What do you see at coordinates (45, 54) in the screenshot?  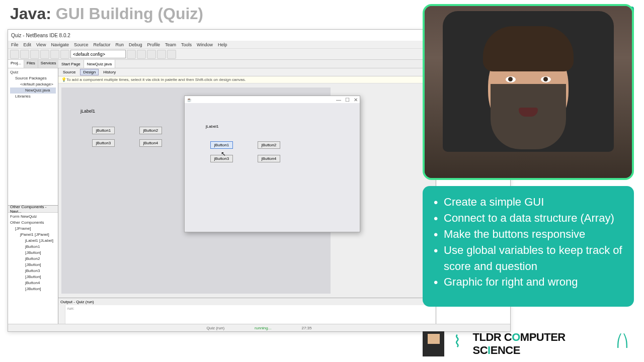 I see `save-icon` at bounding box center [45, 54].